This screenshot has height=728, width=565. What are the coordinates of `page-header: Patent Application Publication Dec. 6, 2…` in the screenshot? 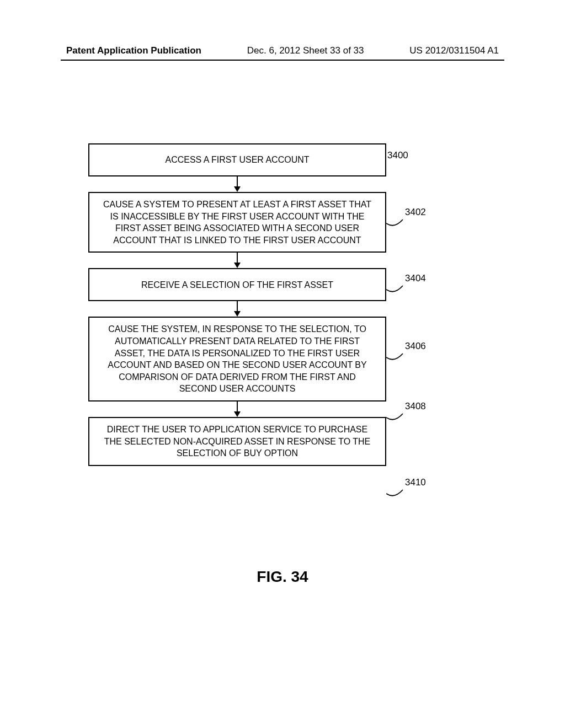 It's located at (282, 51).